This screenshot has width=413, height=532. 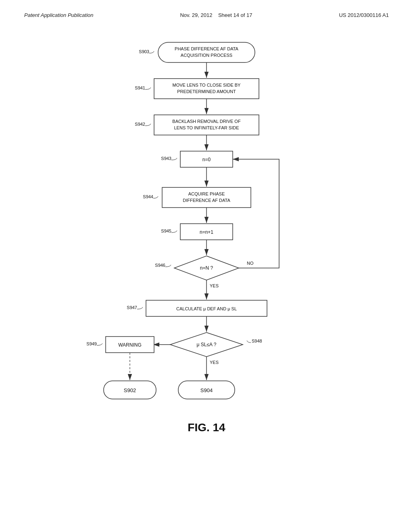 I want to click on svg-text: S903, so click(x=144, y=52).